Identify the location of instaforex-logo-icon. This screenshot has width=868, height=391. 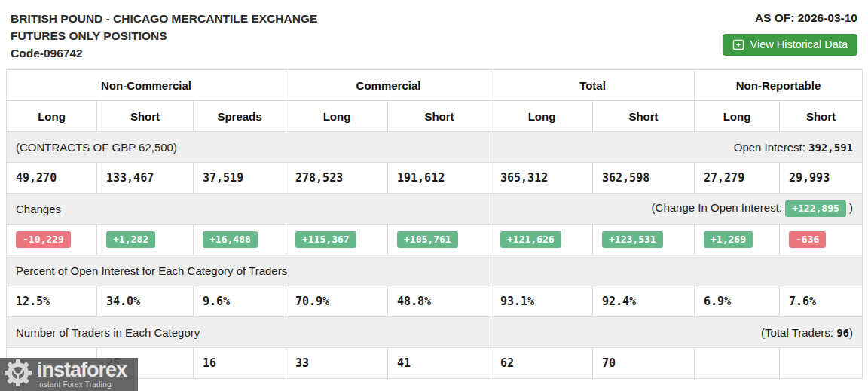
(18, 374).